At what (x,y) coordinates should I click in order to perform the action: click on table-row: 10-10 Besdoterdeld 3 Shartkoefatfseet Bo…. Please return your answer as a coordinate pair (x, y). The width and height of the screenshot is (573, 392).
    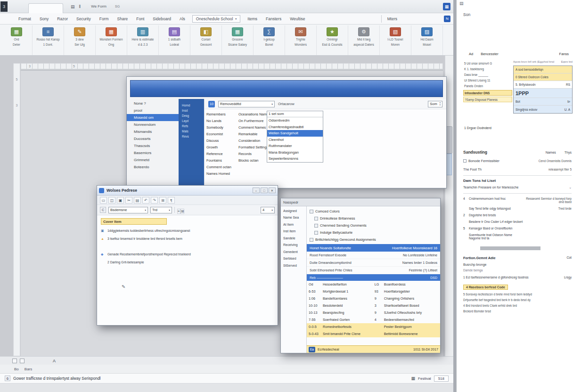
    Looking at the image, I should click on (373, 305).